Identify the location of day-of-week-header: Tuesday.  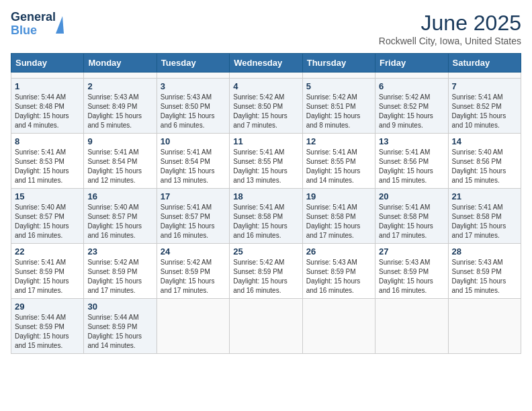
(193, 63).